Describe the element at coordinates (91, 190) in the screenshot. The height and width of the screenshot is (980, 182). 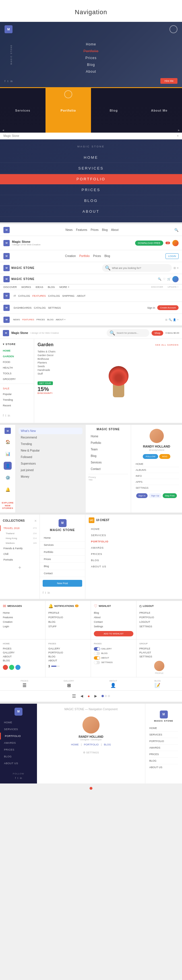
I see `demo3-prices: PRICES` at that location.